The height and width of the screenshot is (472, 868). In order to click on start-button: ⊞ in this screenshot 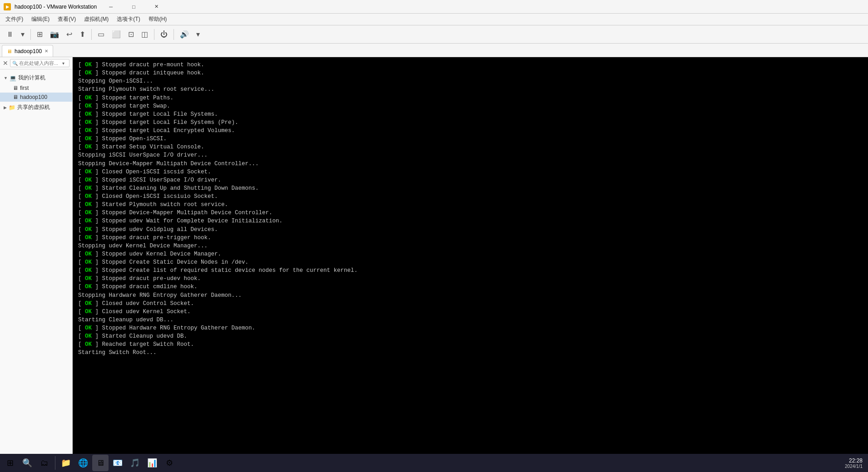, I will do `click(10, 463)`.